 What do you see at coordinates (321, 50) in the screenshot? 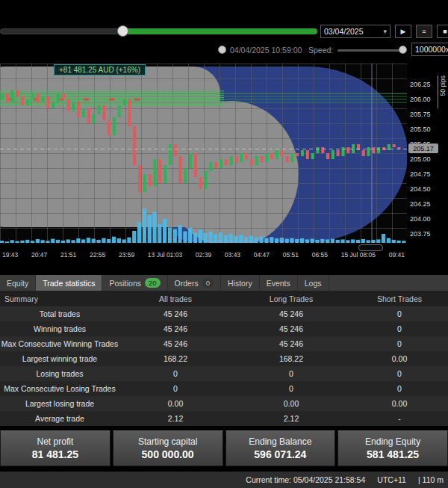
I see `speed-label: Speed:` at bounding box center [321, 50].